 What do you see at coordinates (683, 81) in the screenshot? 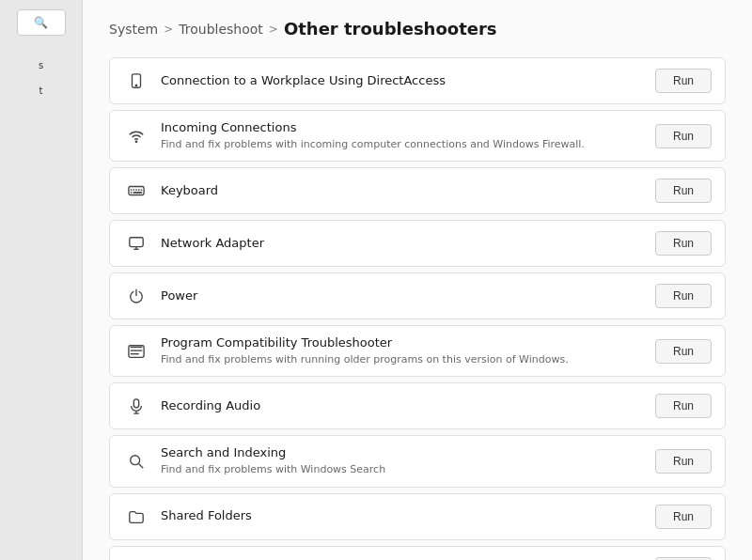
I see `connection-workplace-run-button: Run` at bounding box center [683, 81].